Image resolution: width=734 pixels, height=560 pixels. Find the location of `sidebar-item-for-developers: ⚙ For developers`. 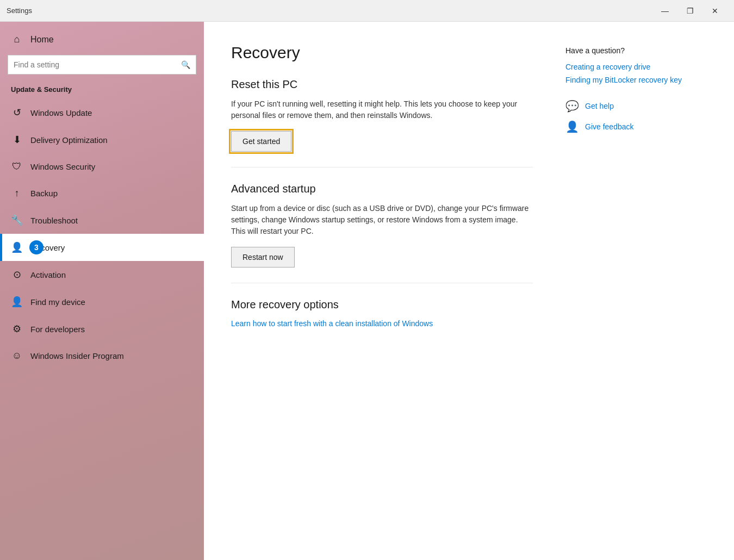

sidebar-item-for-developers: ⚙ For developers is located at coordinates (102, 329).